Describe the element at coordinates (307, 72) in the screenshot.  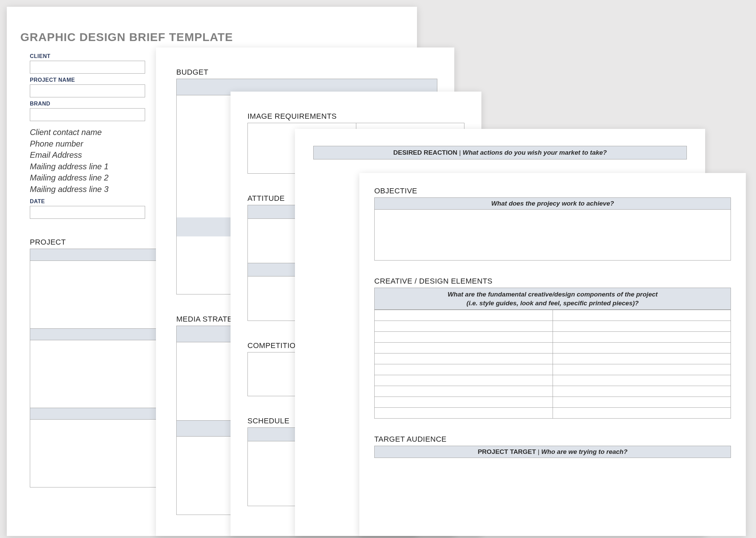
I see `budget-label: BUDGET` at that location.